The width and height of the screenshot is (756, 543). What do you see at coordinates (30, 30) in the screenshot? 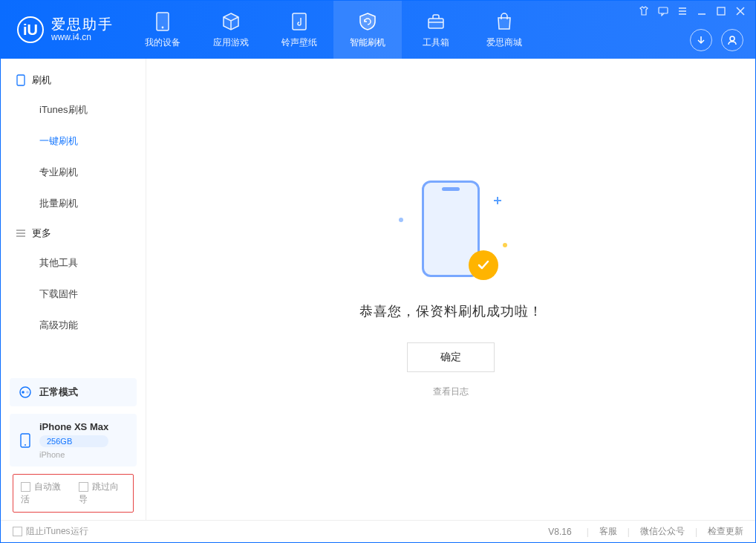
I see `logo-icon: iU` at bounding box center [30, 30].